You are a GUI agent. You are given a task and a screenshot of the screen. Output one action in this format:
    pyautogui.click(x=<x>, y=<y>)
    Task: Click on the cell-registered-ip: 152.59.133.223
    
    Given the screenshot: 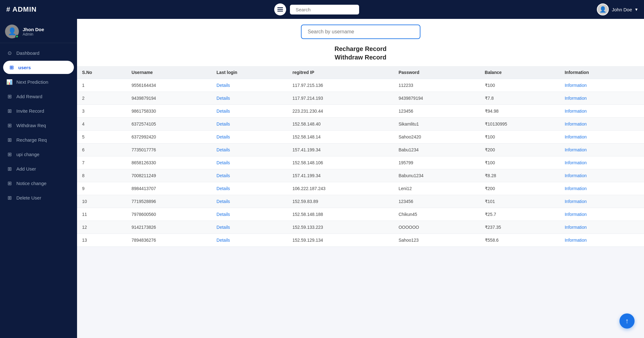 What is the action you would take?
    pyautogui.click(x=340, y=227)
    